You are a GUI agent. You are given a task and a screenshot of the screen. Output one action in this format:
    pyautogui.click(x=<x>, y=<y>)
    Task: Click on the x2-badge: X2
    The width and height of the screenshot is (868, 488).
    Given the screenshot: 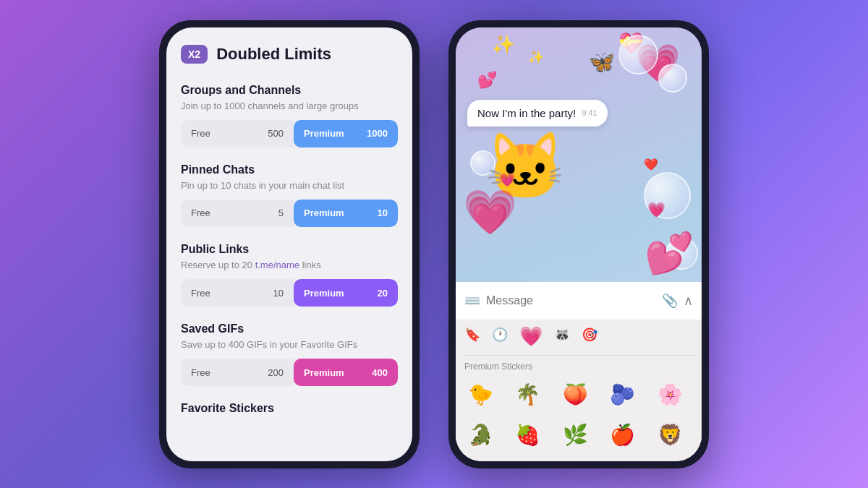 What is the action you would take?
    pyautogui.click(x=194, y=54)
    